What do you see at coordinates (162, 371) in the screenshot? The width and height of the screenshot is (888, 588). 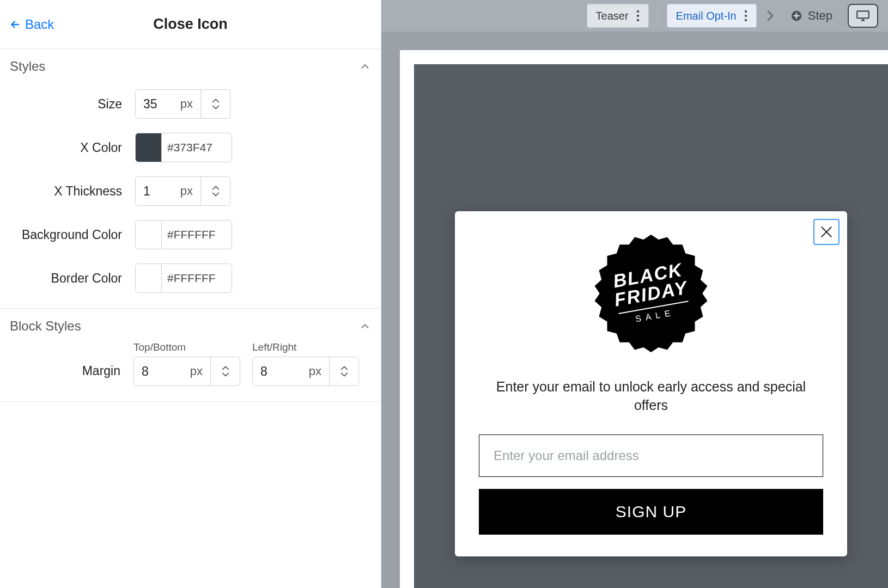 I see `margin-tb-value: 8` at bounding box center [162, 371].